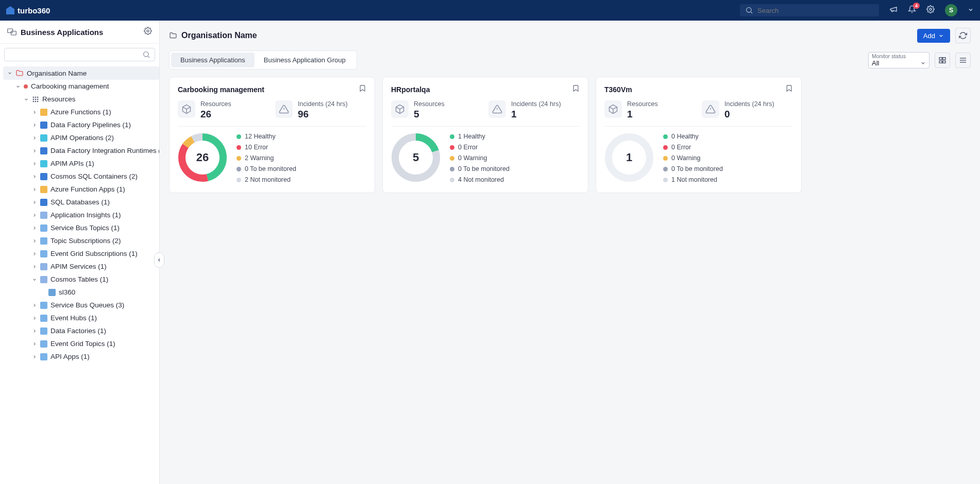 Image resolution: width=980 pixels, height=484 pixels. I want to click on tree-label: API Apps (1), so click(70, 356).